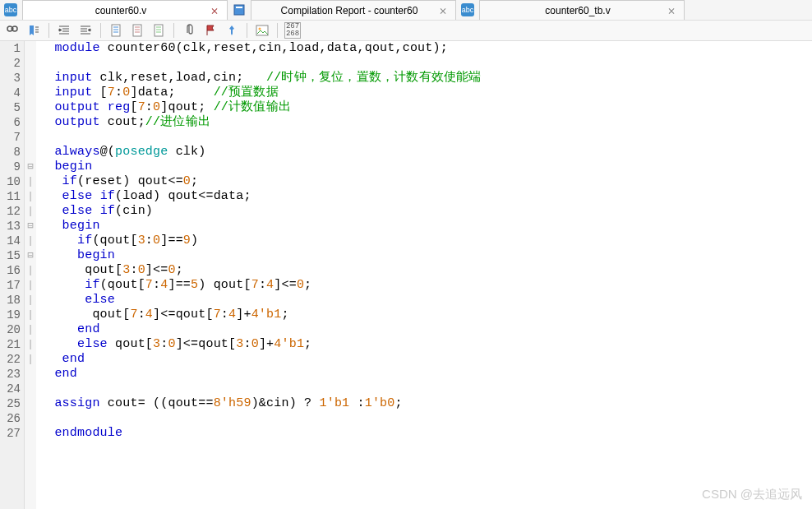 The height and width of the screenshot is (509, 812). Describe the element at coordinates (353, 10) in the screenshot. I see `tab-compilation-report: Compilation Report - counter60 ⨯` at that location.